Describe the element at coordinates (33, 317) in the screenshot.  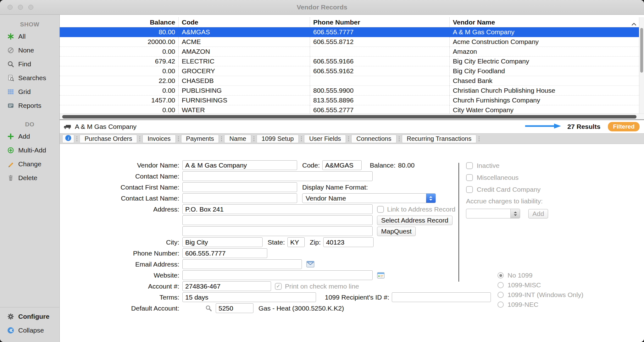
I see `sidebar-item-configure: Configure` at that location.